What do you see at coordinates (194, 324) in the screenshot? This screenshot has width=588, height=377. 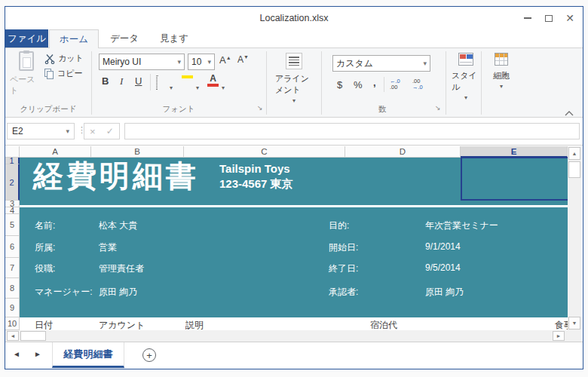 I see `table-header-description: 説明` at bounding box center [194, 324].